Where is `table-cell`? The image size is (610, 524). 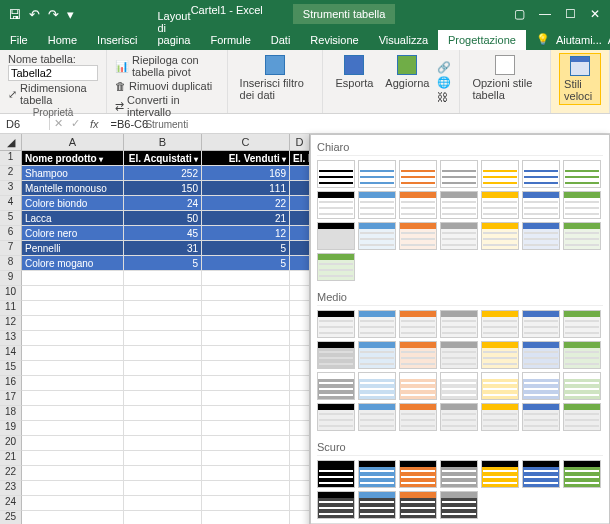
table-cell is located at coordinates (300, 234).